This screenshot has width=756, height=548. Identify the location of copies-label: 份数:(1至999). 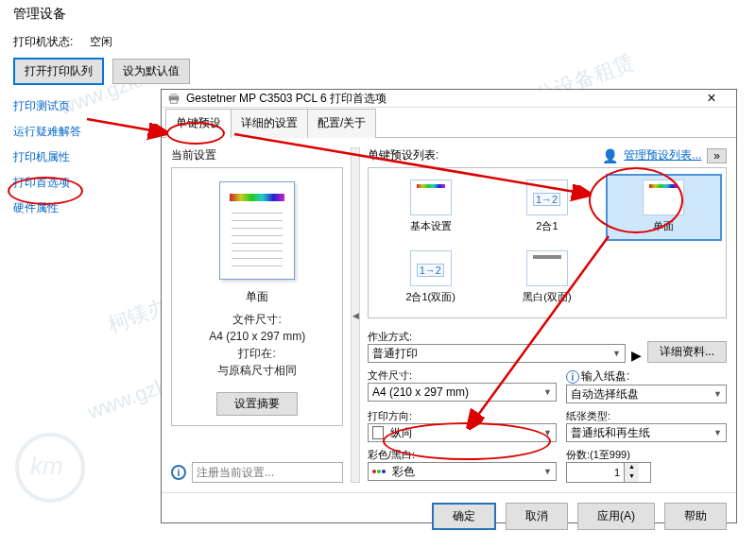
(646, 455).